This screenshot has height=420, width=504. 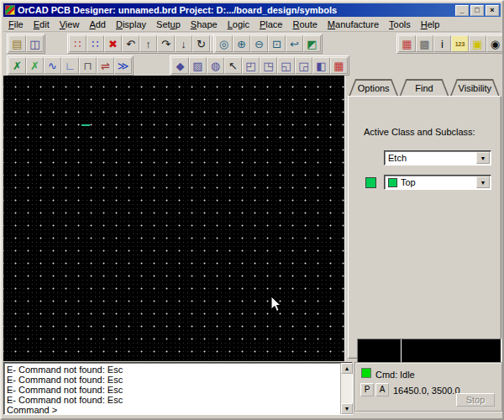 What do you see at coordinates (353, 24) in the screenshot?
I see `menu-item: Manufacture` at bounding box center [353, 24].